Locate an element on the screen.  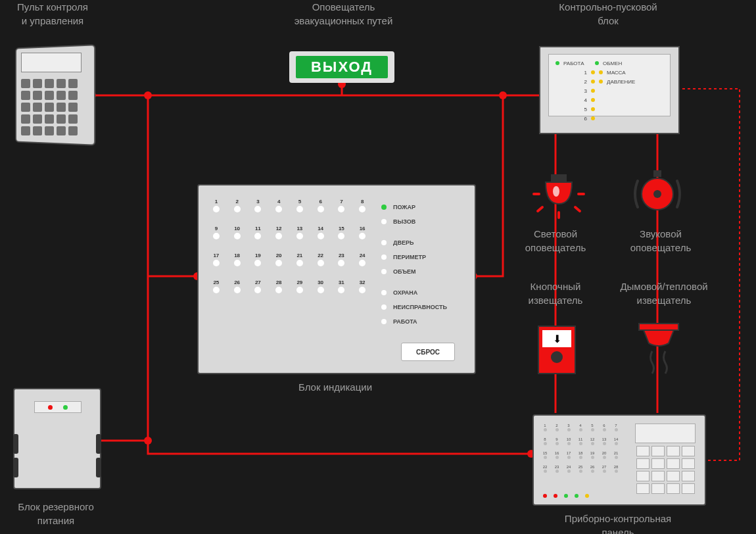
control-panel-device: 1234567891011121314151617181920212223242… is located at coordinates (619, 460).